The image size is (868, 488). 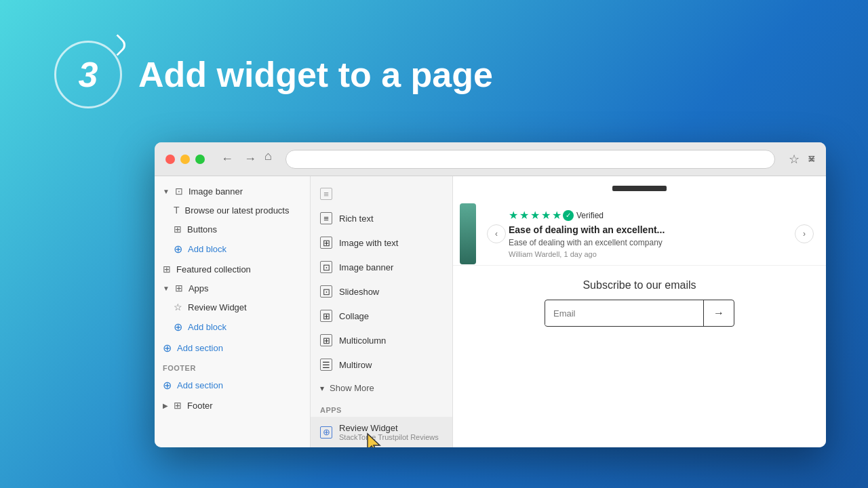 I want to click on review-widget-icon: ☆, so click(x=178, y=307).